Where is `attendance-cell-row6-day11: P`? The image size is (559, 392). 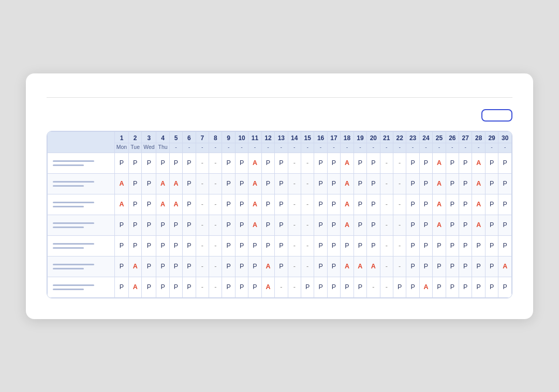
attendance-cell-row6-day11: P is located at coordinates (255, 287).